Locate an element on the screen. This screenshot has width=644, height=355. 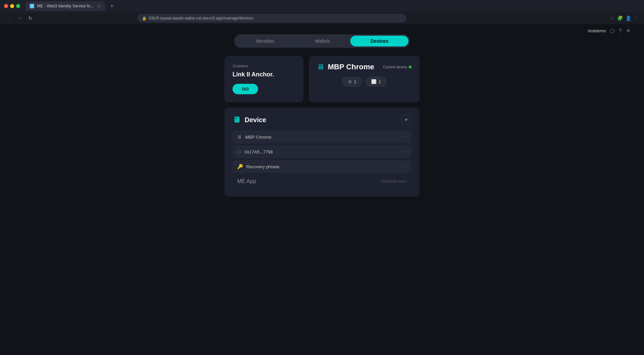
go-button: GO is located at coordinates (245, 89).